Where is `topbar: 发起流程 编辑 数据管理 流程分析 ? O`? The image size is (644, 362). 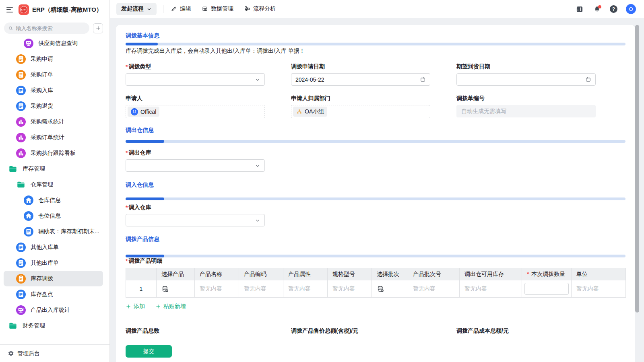
topbar: 发起流程 编辑 数据管理 流程分析 ? O is located at coordinates (377, 9).